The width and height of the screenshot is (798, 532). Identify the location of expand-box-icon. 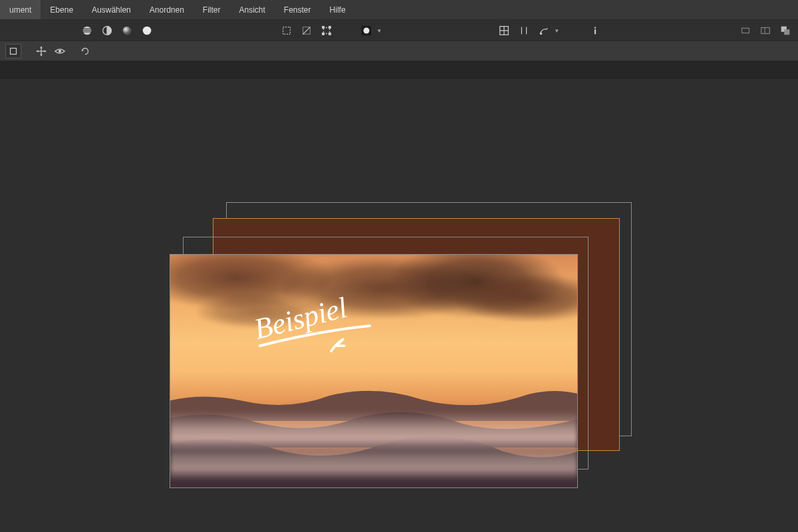
(13, 51).